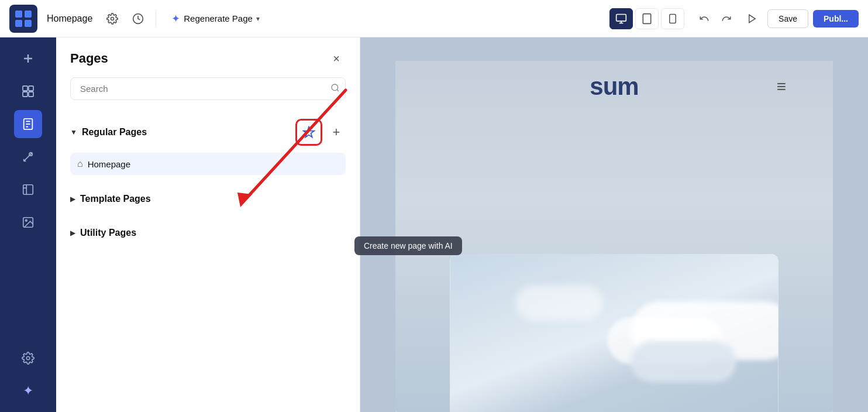  I want to click on page-item-homepage: ⌂ Homepage, so click(208, 164).